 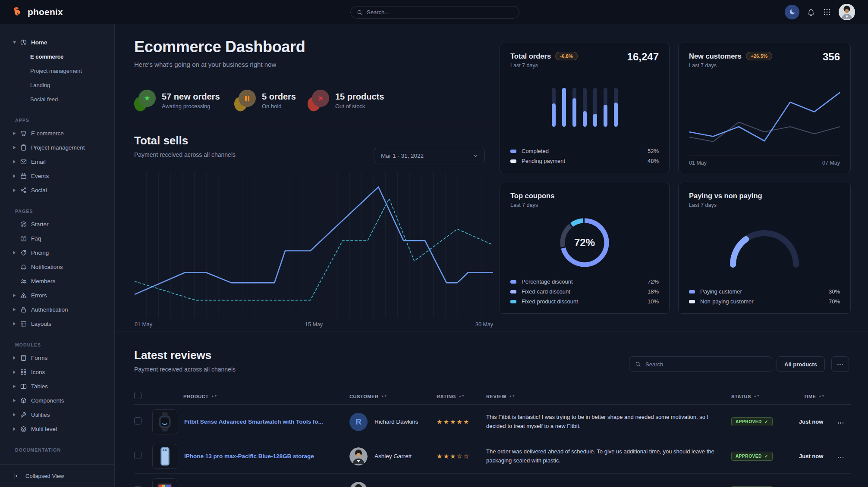 What do you see at coordinates (57, 162) in the screenshot?
I see `sidebar-item-email: Email` at bounding box center [57, 162].